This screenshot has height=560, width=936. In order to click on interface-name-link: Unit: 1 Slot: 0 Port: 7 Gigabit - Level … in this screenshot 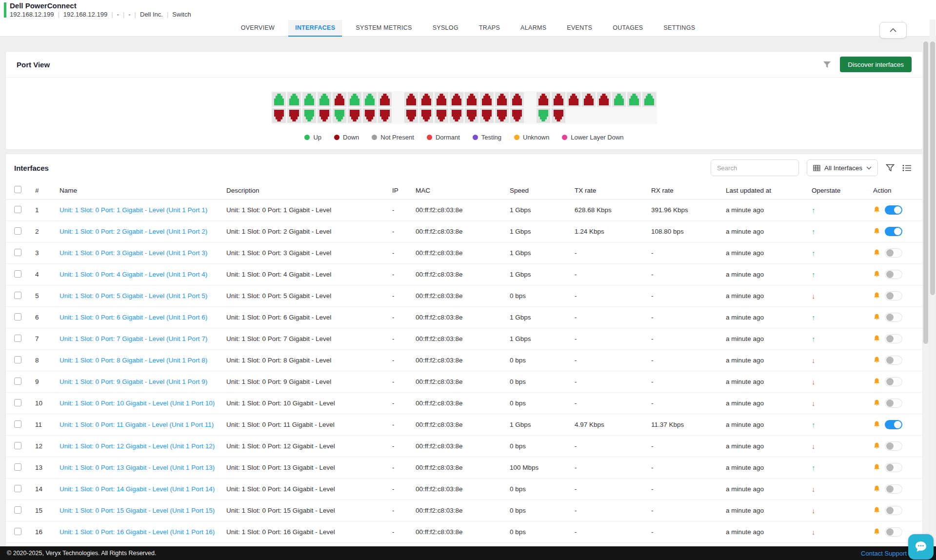, I will do `click(134, 339)`.